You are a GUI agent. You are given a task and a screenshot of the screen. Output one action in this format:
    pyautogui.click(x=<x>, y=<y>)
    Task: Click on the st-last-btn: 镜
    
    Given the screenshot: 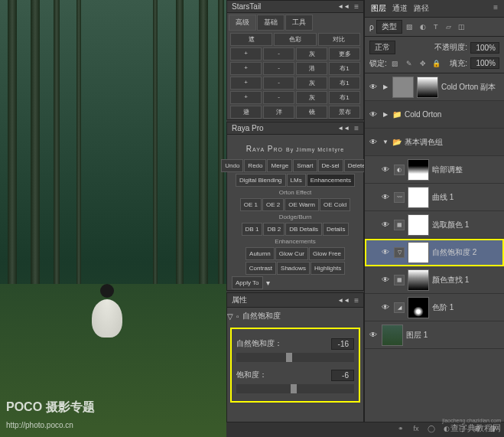 What is the action you would take?
    pyautogui.click(x=312, y=112)
    